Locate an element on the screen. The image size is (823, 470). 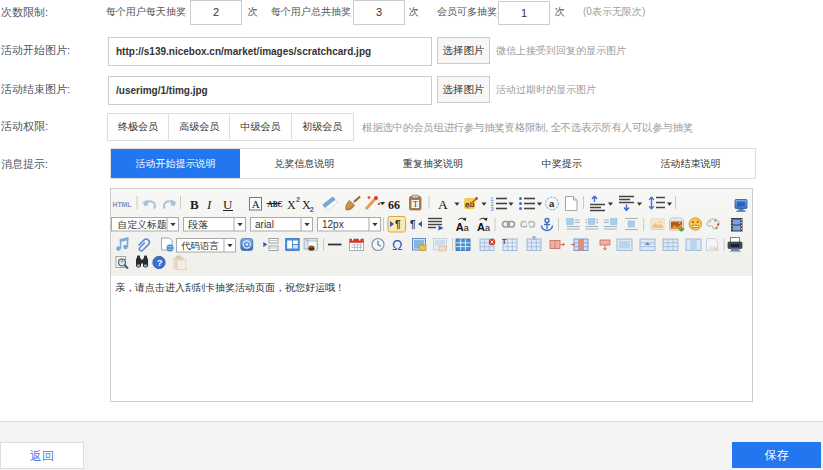
svg-text: Ω is located at coordinates (397, 245).